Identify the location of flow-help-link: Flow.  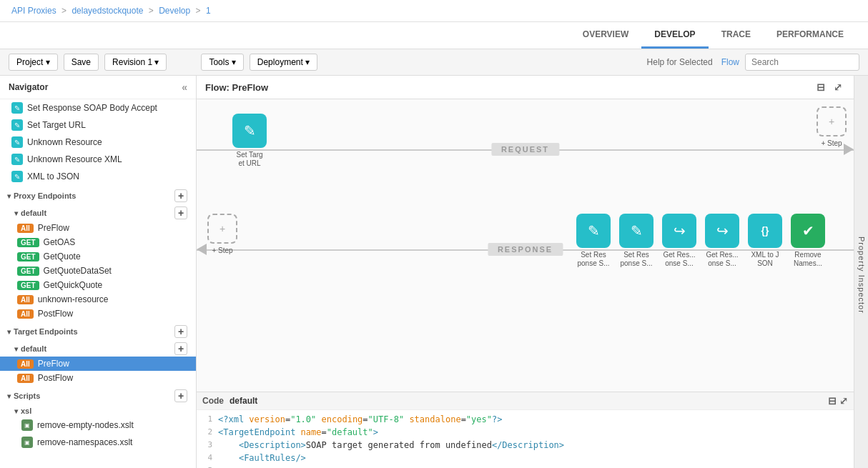
(731, 62).